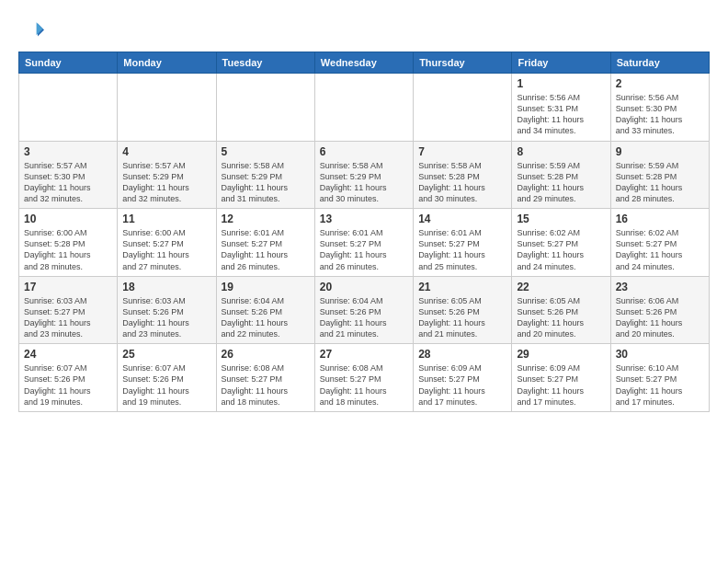  Describe the element at coordinates (364, 354) in the screenshot. I see `day-number: 27` at that location.